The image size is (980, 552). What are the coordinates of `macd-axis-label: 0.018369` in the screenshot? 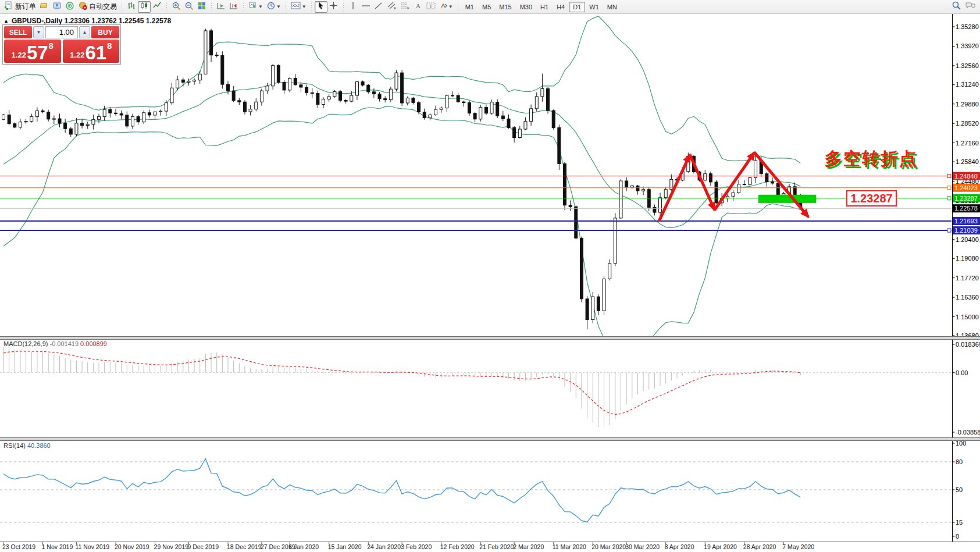 It's located at (968, 344).